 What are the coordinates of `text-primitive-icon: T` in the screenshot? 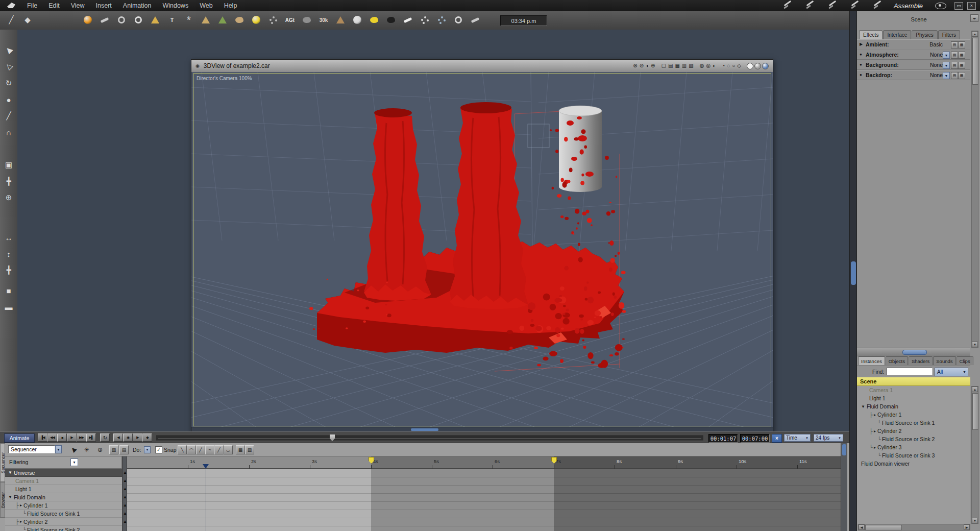 It's located at (172, 20).